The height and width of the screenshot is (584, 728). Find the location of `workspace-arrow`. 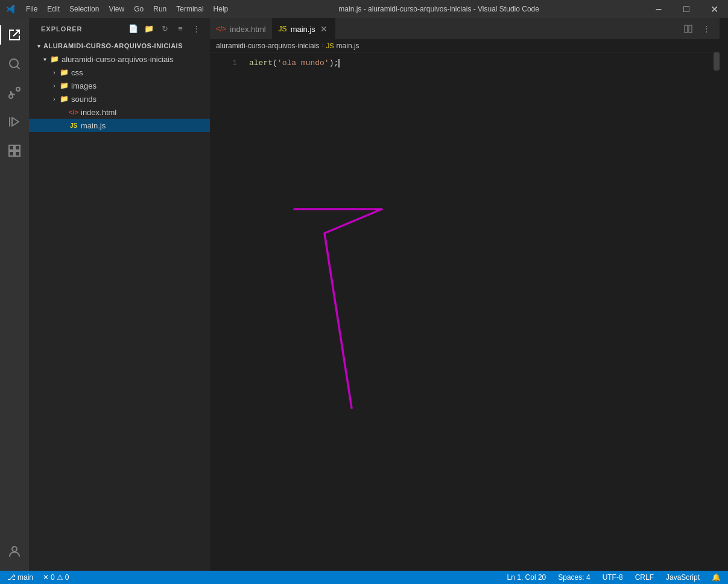

workspace-arrow is located at coordinates (39, 46).